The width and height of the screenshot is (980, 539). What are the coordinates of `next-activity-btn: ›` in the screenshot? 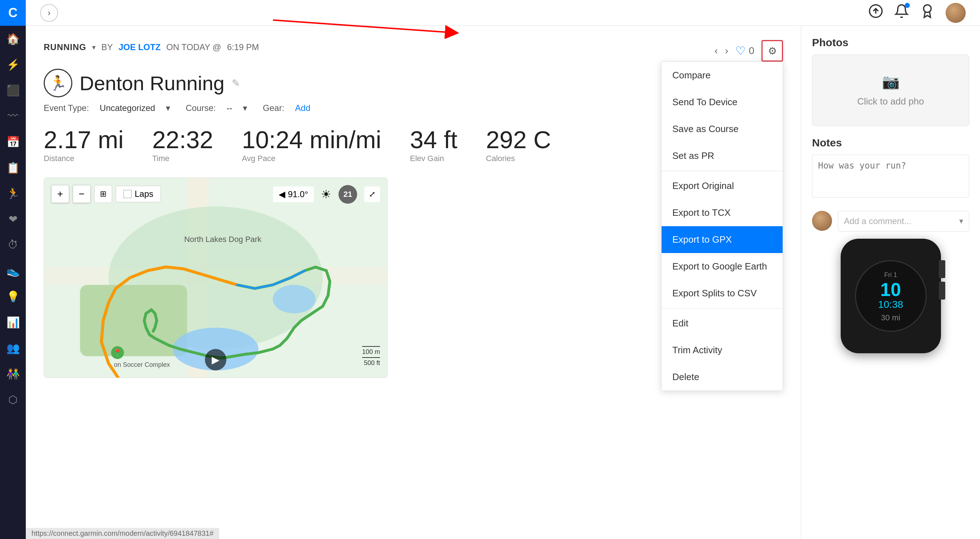 It's located at (727, 51).